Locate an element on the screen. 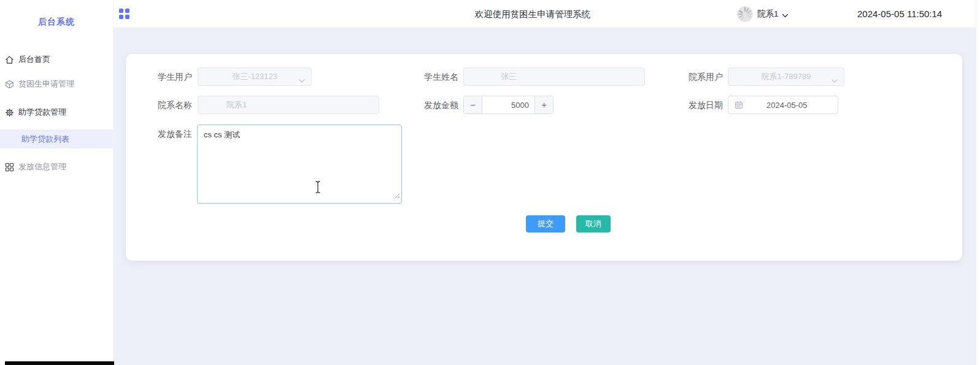 The image size is (980, 365). sidebar-item-label: 贫困生申请管理 is located at coordinates (47, 84).